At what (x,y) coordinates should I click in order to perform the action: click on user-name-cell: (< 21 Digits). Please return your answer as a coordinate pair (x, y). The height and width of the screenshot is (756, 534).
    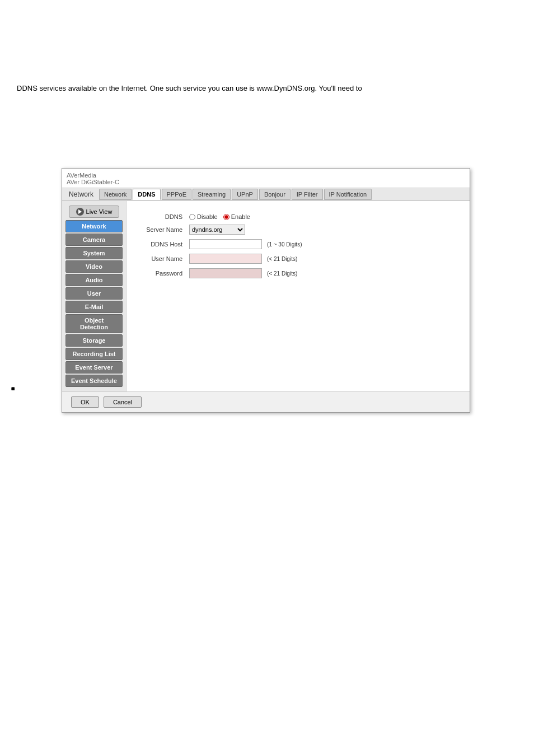
    Looking at the image, I should click on (246, 259).